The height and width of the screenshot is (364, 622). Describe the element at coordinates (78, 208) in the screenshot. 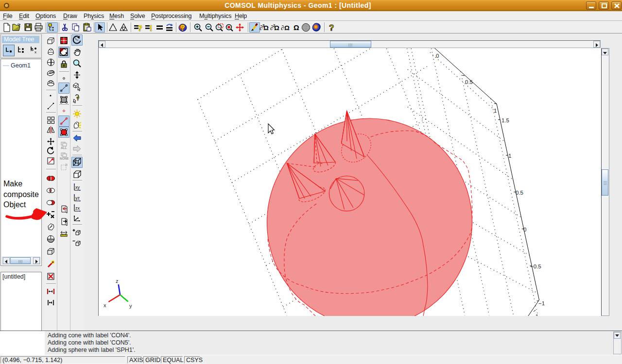

I see `svg-text: zx` at that location.